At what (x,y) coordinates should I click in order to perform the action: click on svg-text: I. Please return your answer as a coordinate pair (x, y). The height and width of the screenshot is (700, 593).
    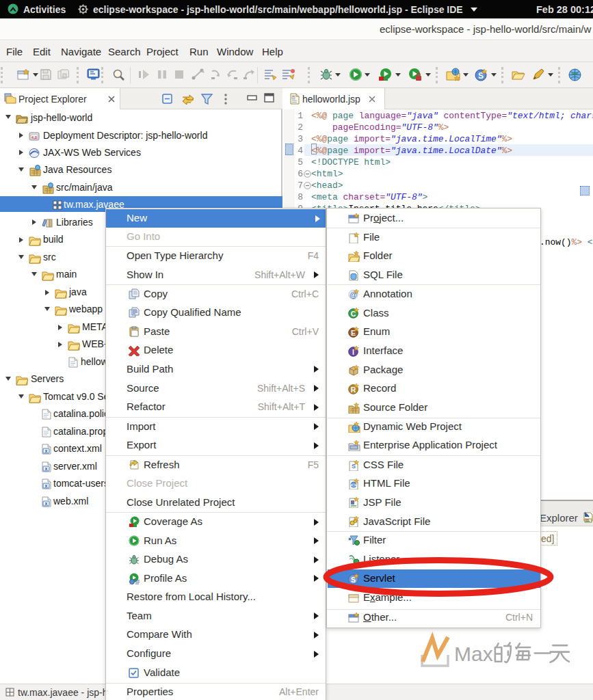
    Looking at the image, I should click on (353, 352).